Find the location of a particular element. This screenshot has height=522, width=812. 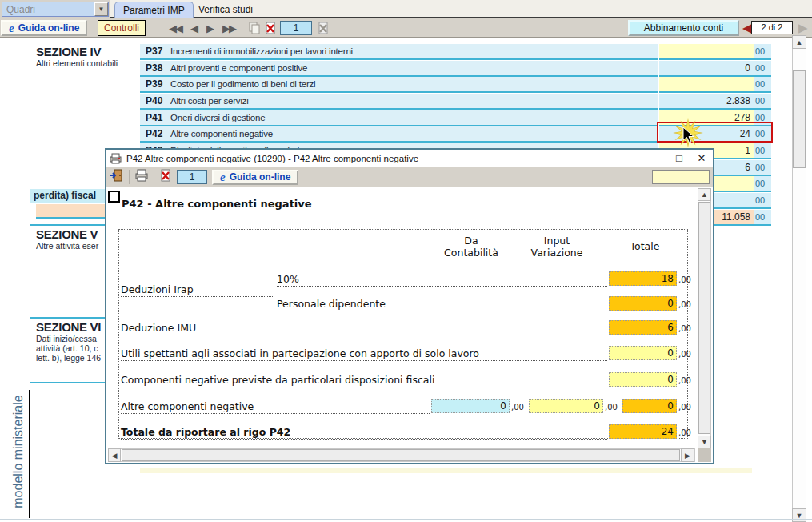

form-partial-band is located at coordinates (446, 471).